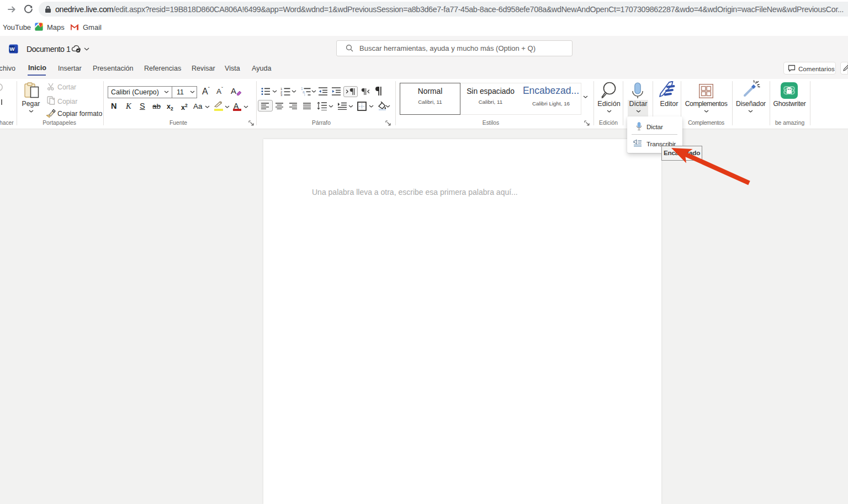 Image resolution: width=848 pixels, height=504 pixels. I want to click on svg-text: W, so click(12, 49).